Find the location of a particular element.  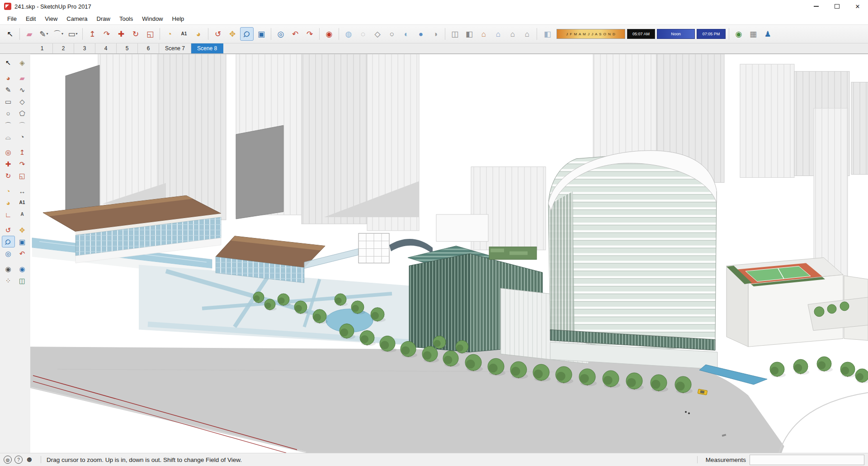

circle-button: ○ is located at coordinates (8, 113).